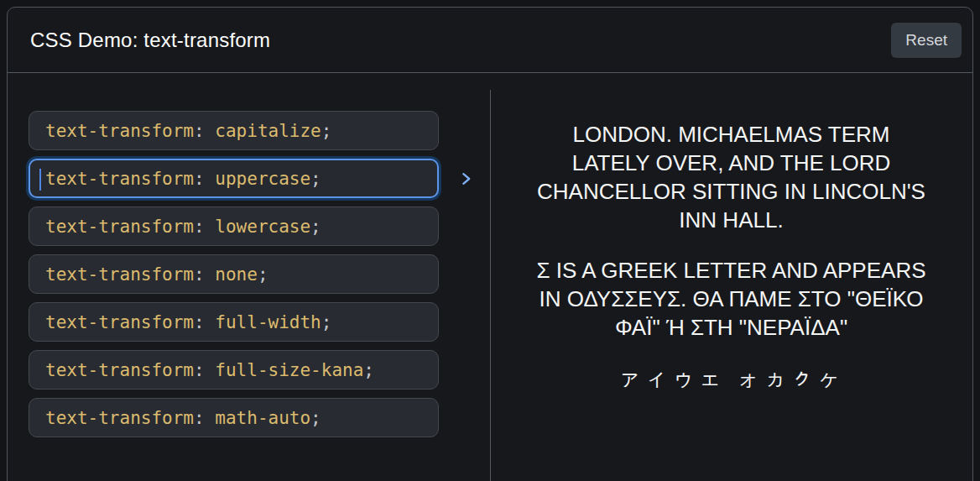 The width and height of the screenshot is (980, 481). I want to click on reset-button: Reset, so click(926, 40).